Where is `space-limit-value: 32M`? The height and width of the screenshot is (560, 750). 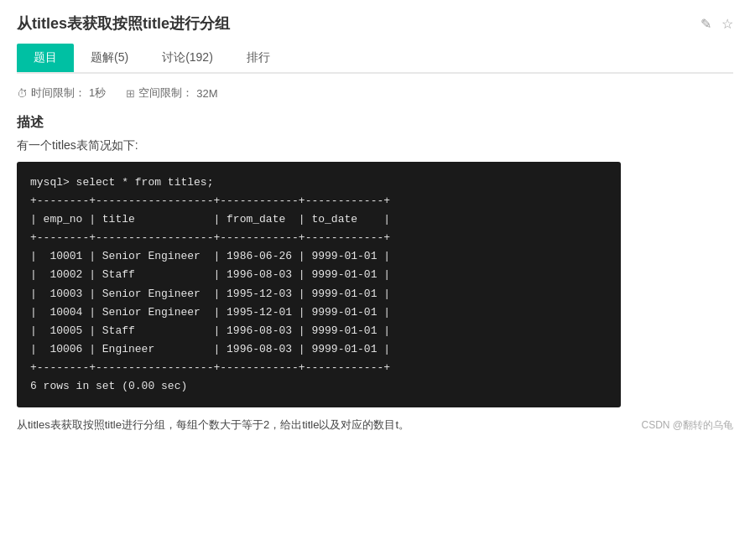 space-limit-value: 32M is located at coordinates (206, 94).